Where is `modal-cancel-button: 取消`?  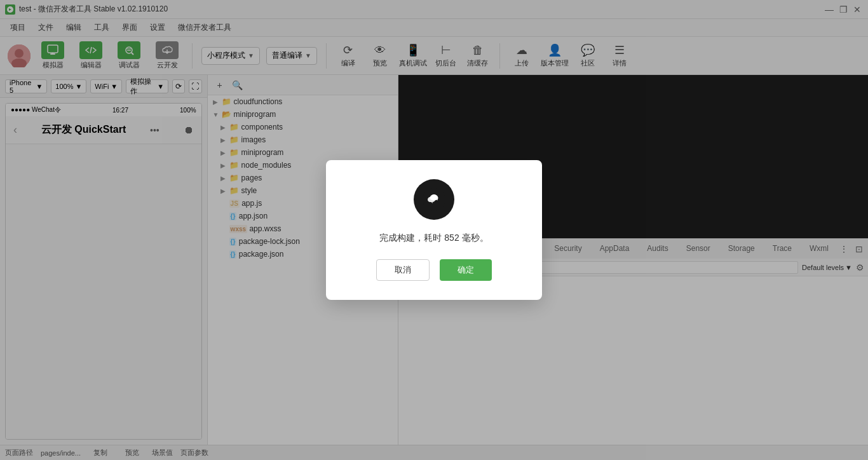
modal-cancel-button: 取消 is located at coordinates (403, 270).